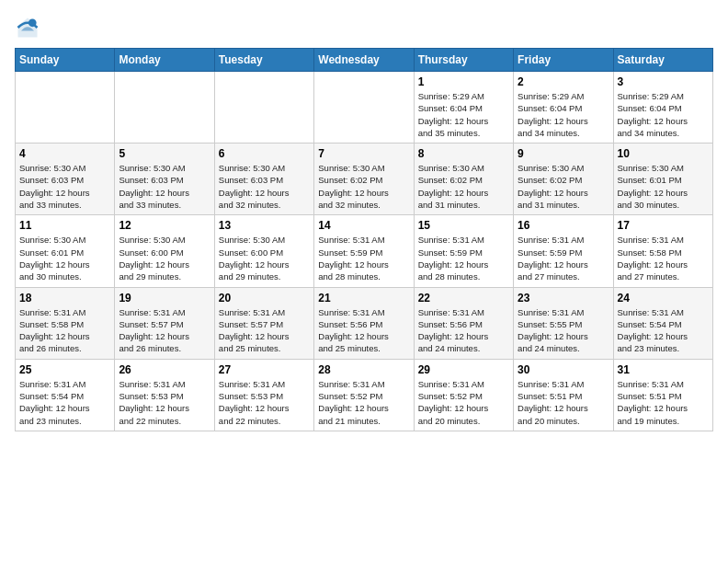 Image resolution: width=728 pixels, height=563 pixels. Describe the element at coordinates (65, 179) in the screenshot. I see `calendar-cell: 4Sunrise: 5:30 AM Sunset: 6:03 PM Daylig…` at that location.